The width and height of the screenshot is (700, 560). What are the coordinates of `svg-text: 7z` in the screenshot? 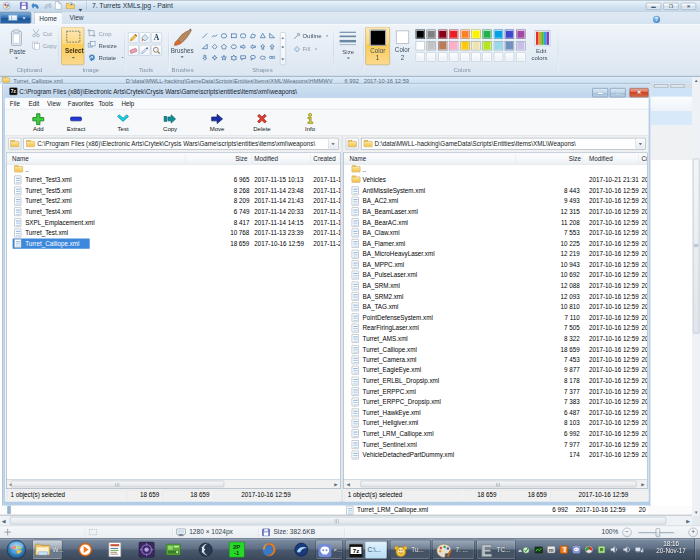 It's located at (356, 551).